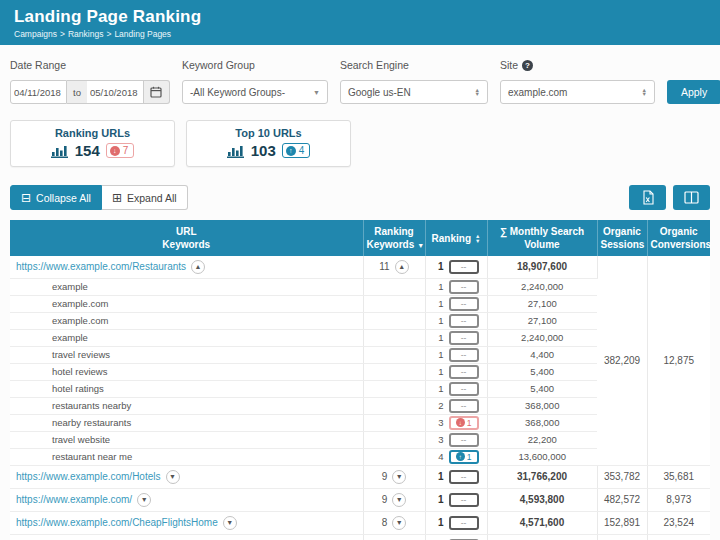 This screenshot has height=540, width=720. What do you see at coordinates (385, 498) in the screenshot?
I see `ranking-keywords-count: 9` at bounding box center [385, 498].